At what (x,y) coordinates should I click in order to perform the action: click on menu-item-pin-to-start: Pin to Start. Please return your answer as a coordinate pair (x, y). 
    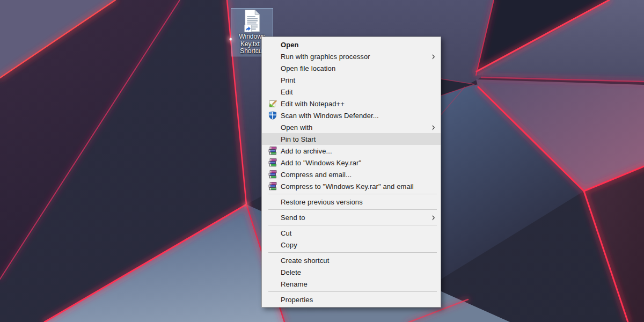
    Looking at the image, I should click on (351, 139).